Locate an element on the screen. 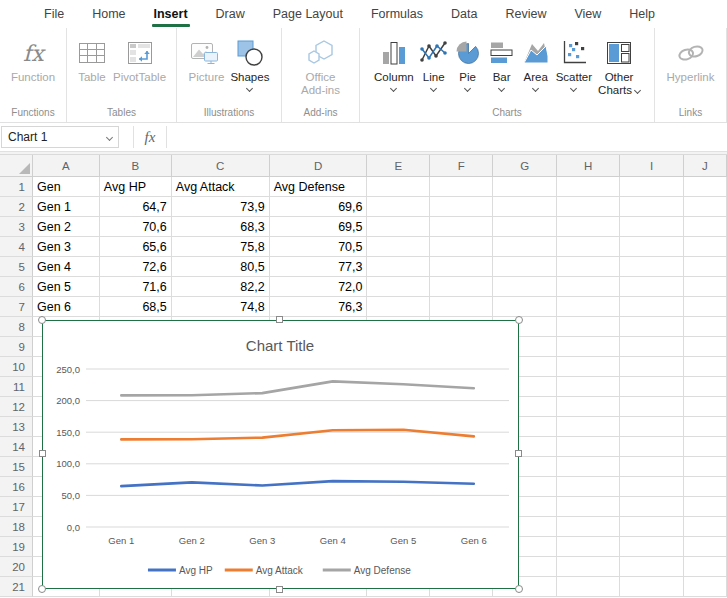  chart-resize-handle-e is located at coordinates (518, 454).